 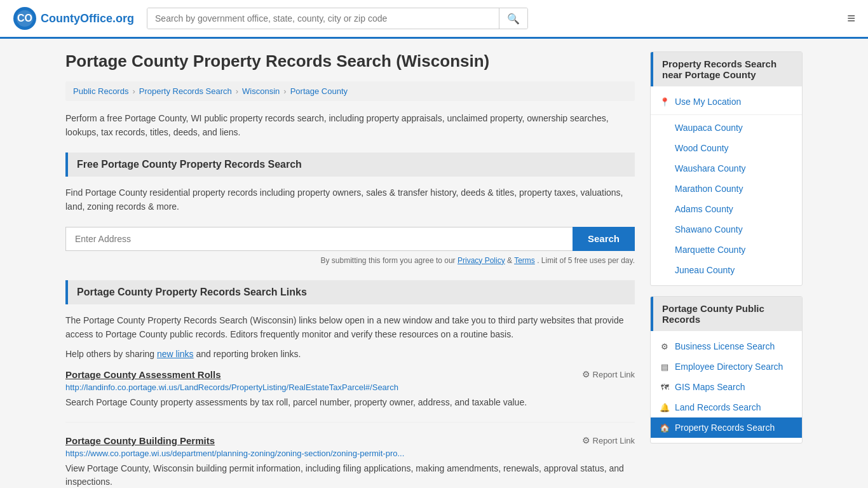 What do you see at coordinates (525, 261) in the screenshot?
I see `terms-link: Terms` at bounding box center [525, 261].